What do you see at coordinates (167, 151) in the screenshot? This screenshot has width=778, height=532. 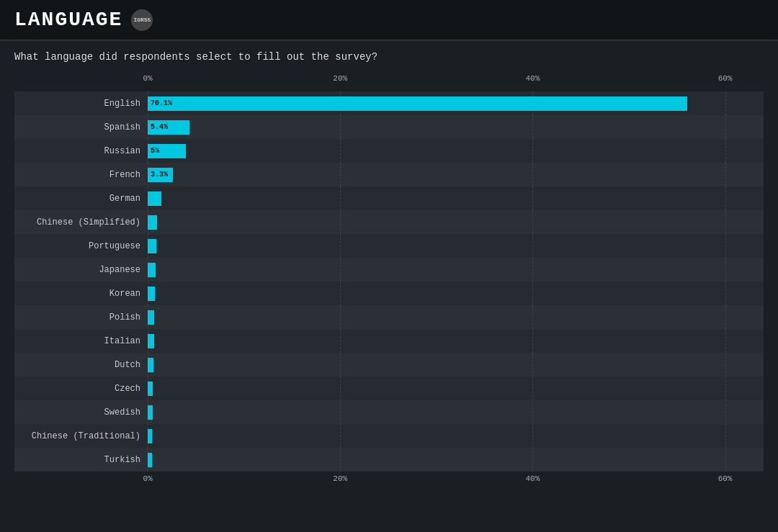 I see `bar: 5%` at bounding box center [167, 151].